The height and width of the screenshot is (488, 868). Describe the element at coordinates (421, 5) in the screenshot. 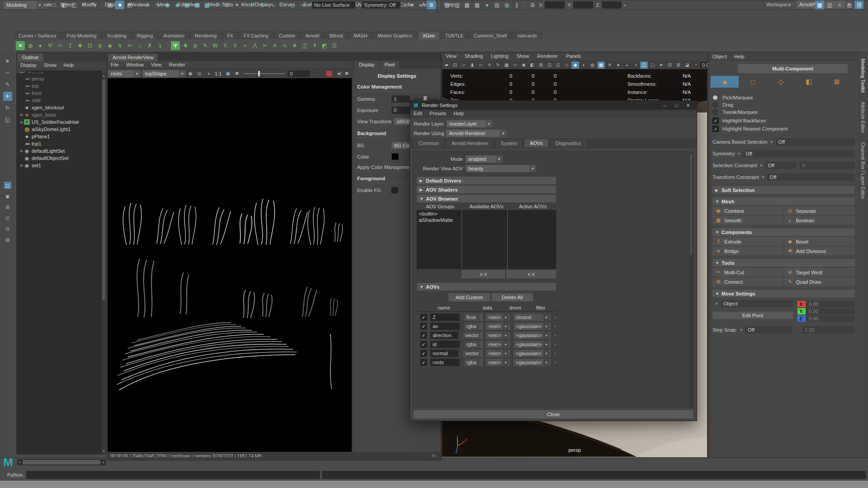

I see `output-connections-icon: ⇤` at that location.